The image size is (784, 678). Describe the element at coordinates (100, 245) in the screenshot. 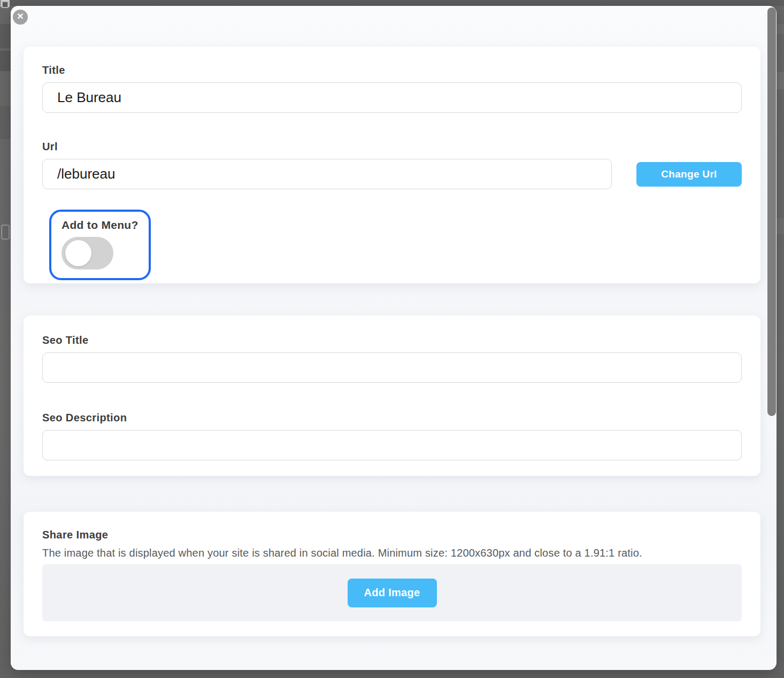

I see `add-to-menu-focus-box: Add to Menu?` at that location.